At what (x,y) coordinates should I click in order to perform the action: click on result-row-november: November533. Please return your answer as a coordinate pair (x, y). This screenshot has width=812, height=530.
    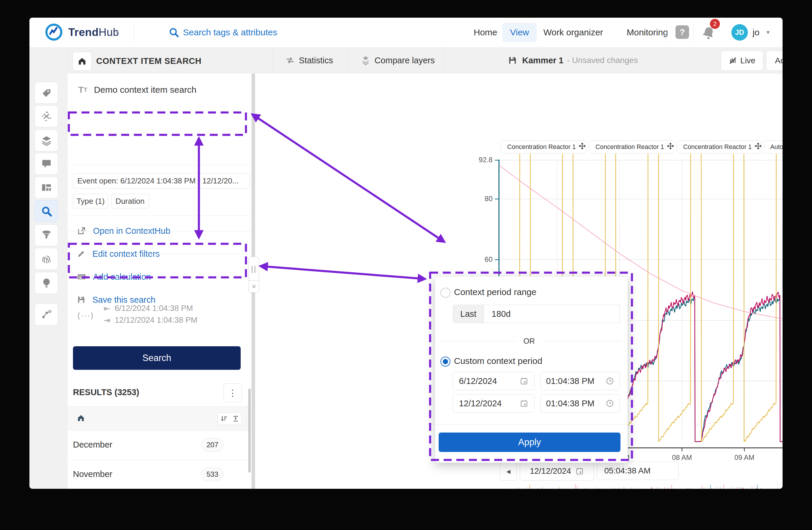
    Looking at the image, I should click on (158, 474).